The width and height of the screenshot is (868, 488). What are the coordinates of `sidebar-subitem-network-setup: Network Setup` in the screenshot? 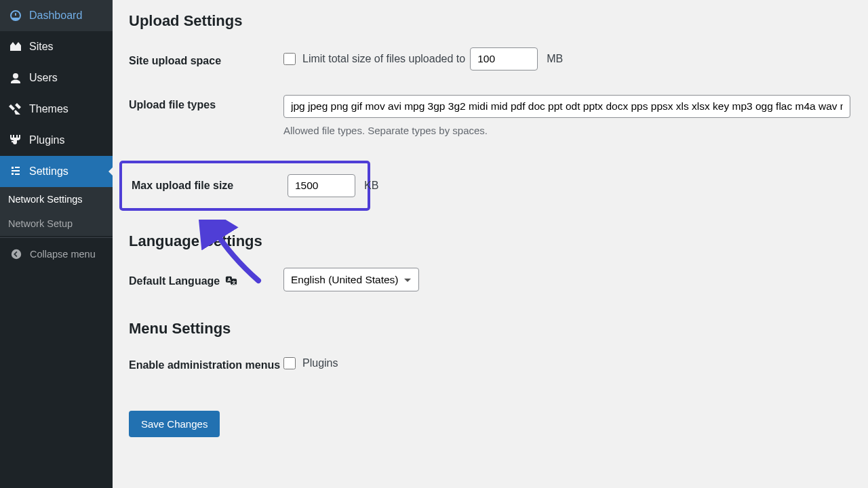 It's located at (56, 224).